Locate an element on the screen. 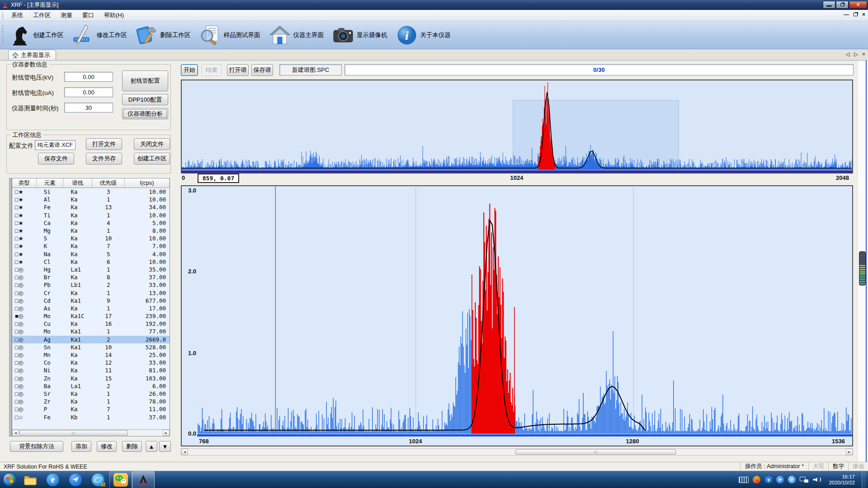 Image resolution: width=868 pixels, height=488 pixels. table-row-br-11: □◎BrKa837.00 is located at coordinates (91, 277).